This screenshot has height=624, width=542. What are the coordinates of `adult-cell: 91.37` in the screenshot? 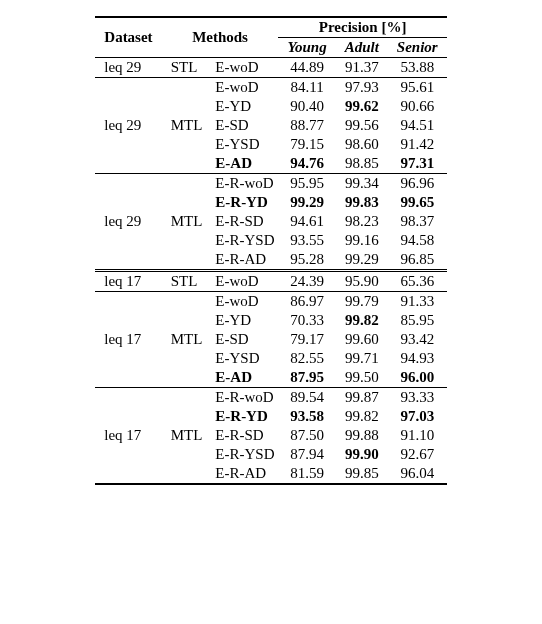 It's located at (362, 68).